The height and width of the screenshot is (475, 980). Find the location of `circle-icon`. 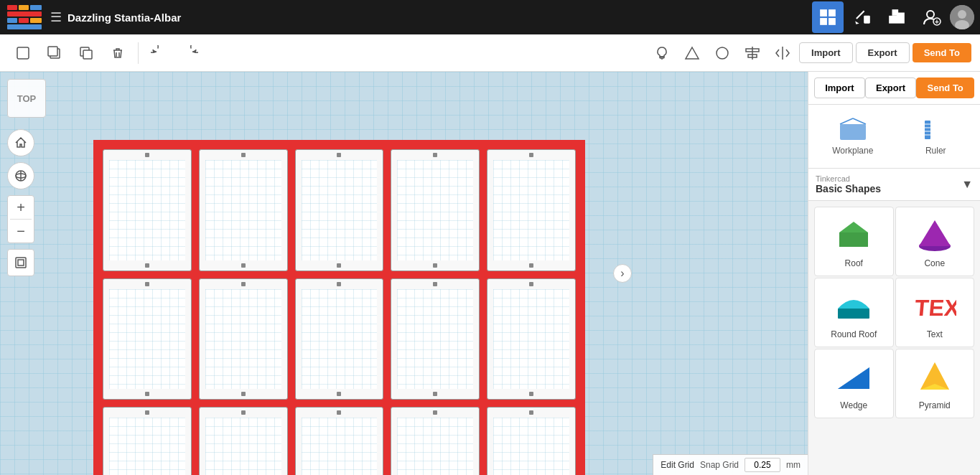

circle-icon is located at coordinates (722, 53).